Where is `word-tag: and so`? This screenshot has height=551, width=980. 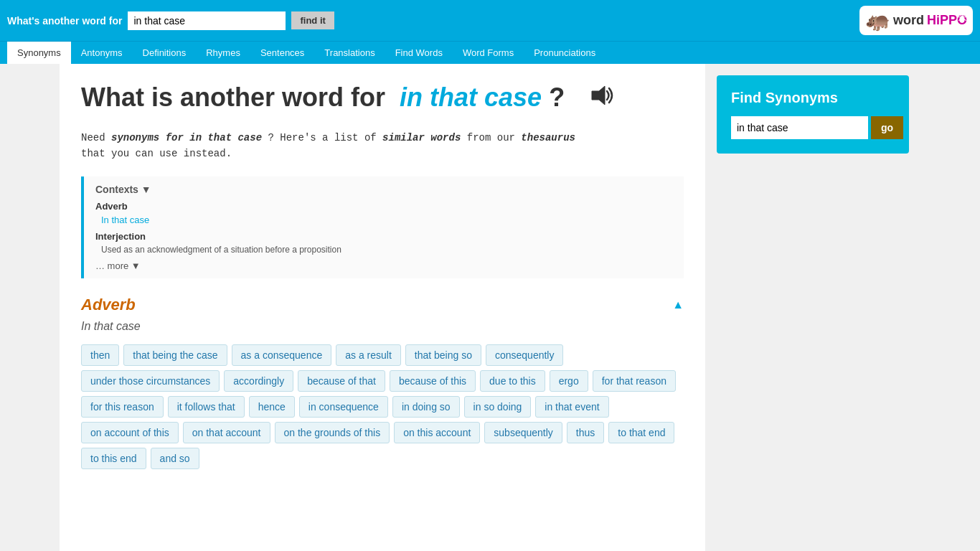
word-tag: and so is located at coordinates (175, 458).